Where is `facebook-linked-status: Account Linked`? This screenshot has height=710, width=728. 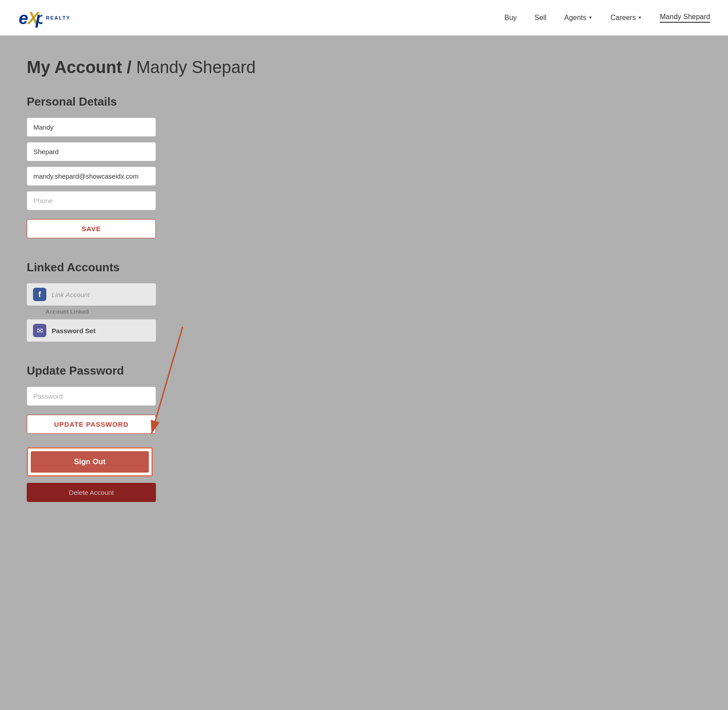 facebook-linked-status: Account Linked is located at coordinates (373, 312).